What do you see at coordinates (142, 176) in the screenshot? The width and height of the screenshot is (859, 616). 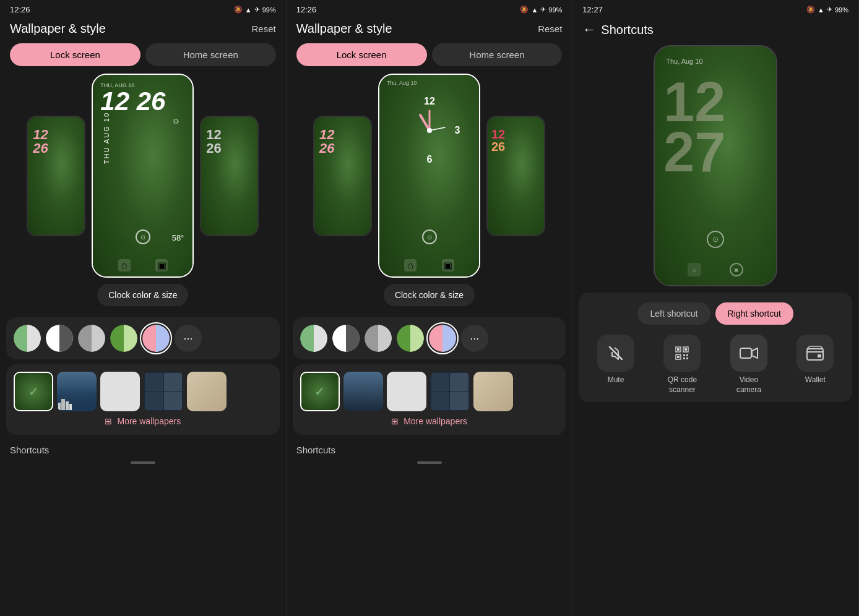 I see `phone-mockup-main-1: THU, AUG 10 12 26 THU AUG 10 ☼ 58° ⊙ ⌂ ▣` at bounding box center [142, 176].